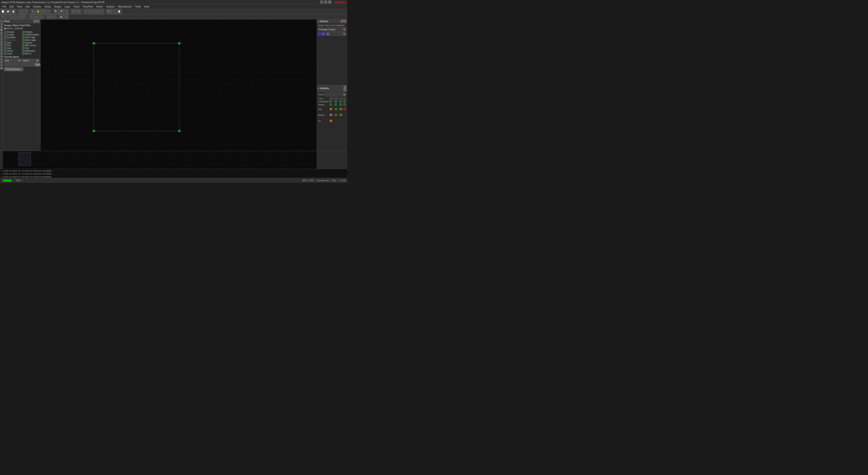 The height and width of the screenshot is (475, 868). Describe the element at coordinates (56, 11) in the screenshot. I see `tb-zoom-in: 🔍` at that location.